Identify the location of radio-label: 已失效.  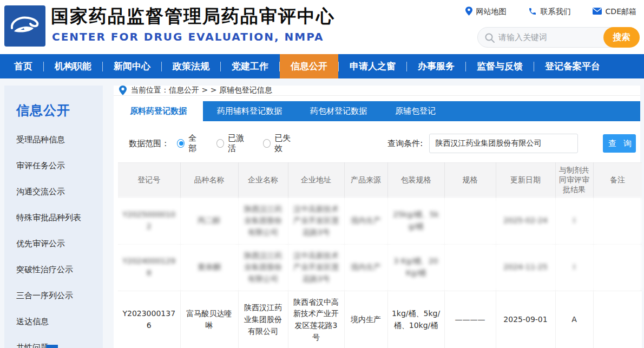
(285, 143).